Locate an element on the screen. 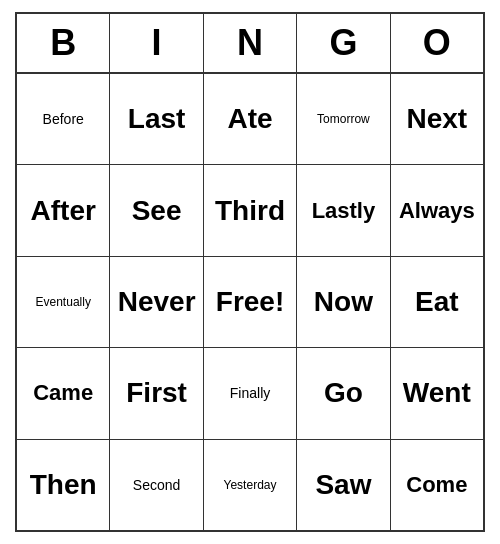 The width and height of the screenshot is (500, 544). cell-text-3-3: Go is located at coordinates (344, 393).